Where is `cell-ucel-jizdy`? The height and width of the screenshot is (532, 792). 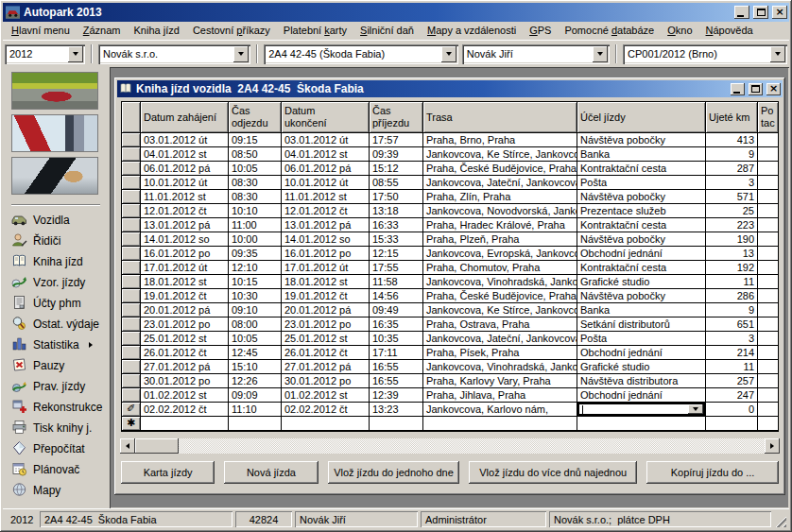
cell-ucel-jizdy is located at coordinates (642, 410).